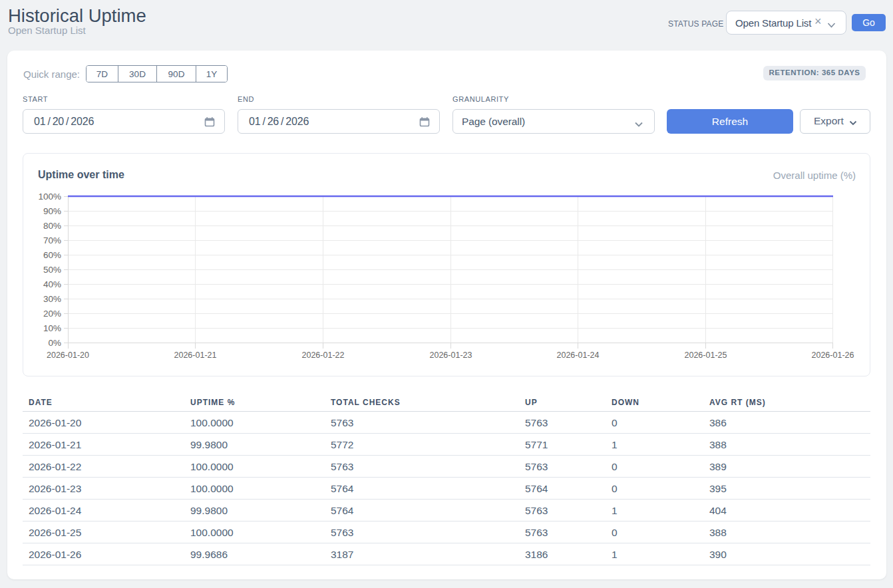 This screenshot has width=893, height=588. What do you see at coordinates (49, 197) in the screenshot?
I see `svg-text: 100%` at bounding box center [49, 197].